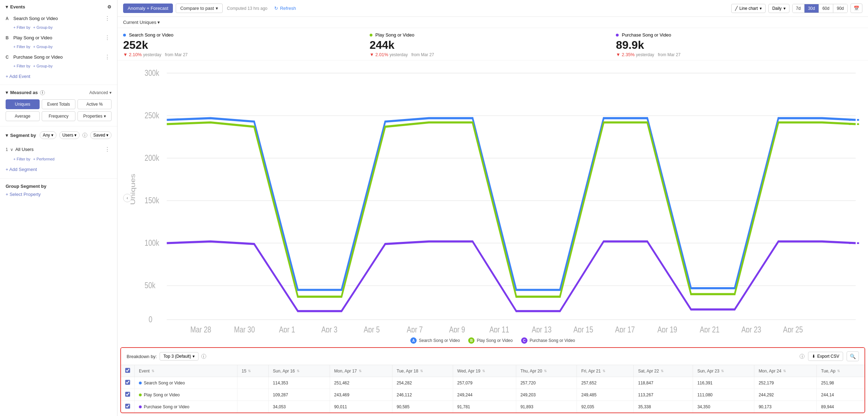 The height and width of the screenshot is (416, 868). Describe the element at coordinates (43, 66) in the screenshot. I see `event-c-groupby-btn: + Group-by` at that location.